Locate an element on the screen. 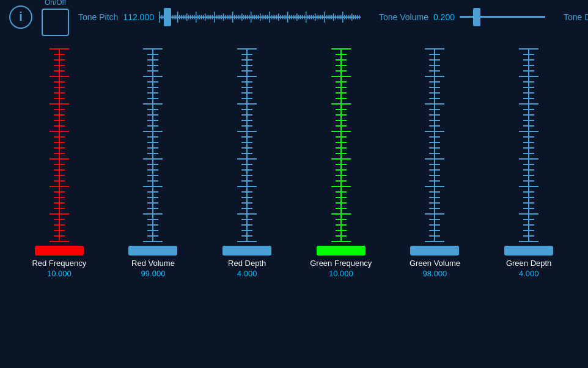 The height and width of the screenshot is (368, 588). info-icon: i is located at coordinates (21, 17).